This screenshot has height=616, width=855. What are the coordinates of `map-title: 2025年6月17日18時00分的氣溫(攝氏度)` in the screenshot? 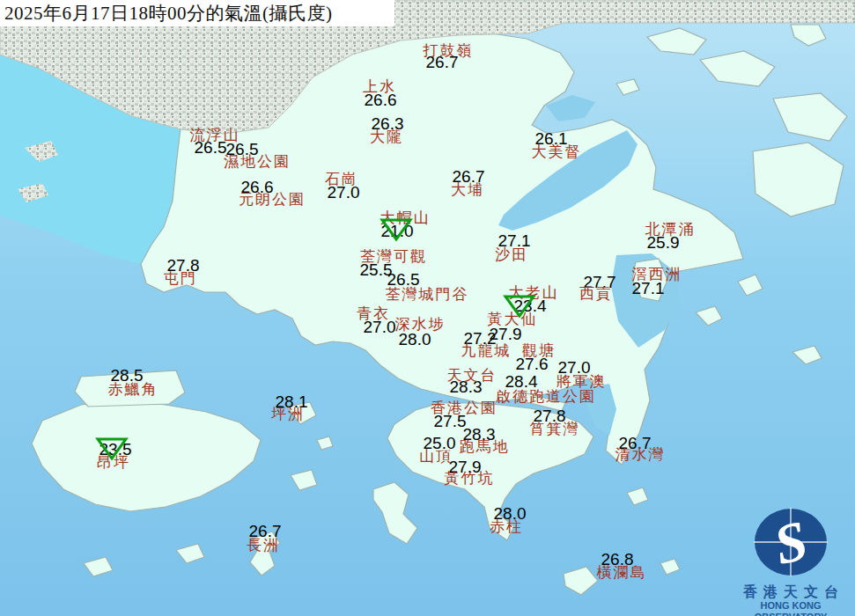 It's located at (197, 13).